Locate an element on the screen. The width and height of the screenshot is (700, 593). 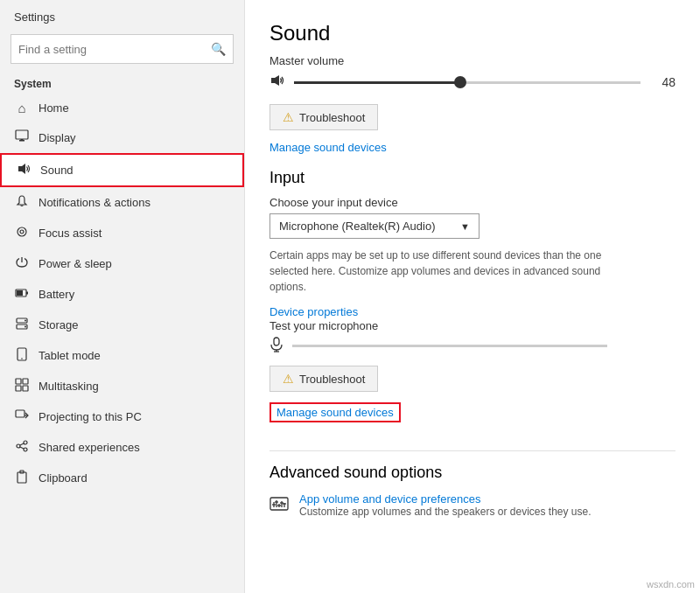
advanced-title: Advanced sound options is located at coordinates (472, 472).